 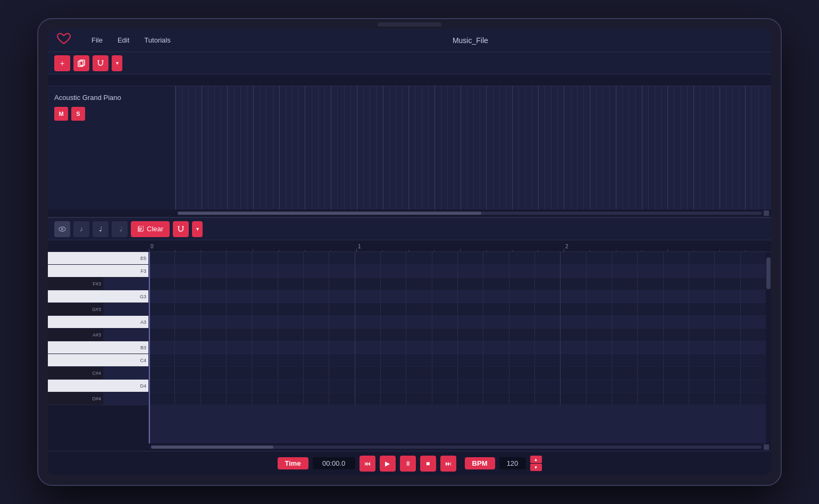 I want to click on key-row-g3: G3, so click(x=98, y=297).